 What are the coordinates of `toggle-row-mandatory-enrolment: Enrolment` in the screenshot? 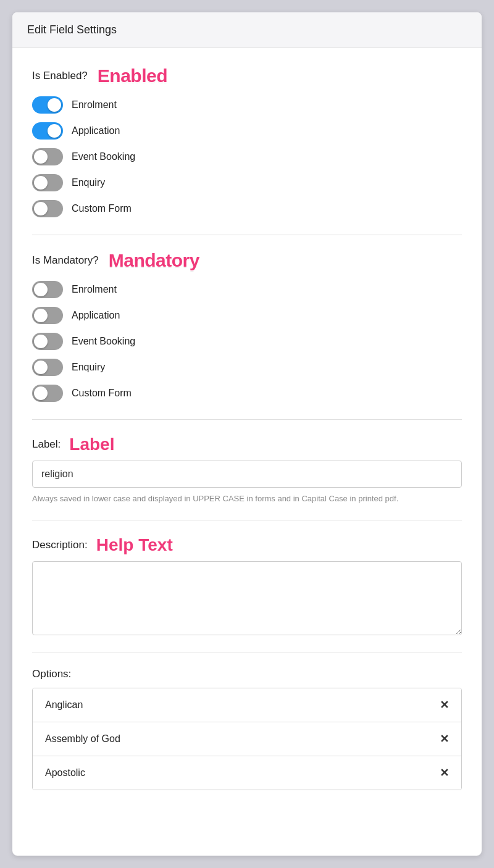 It's located at (247, 290).